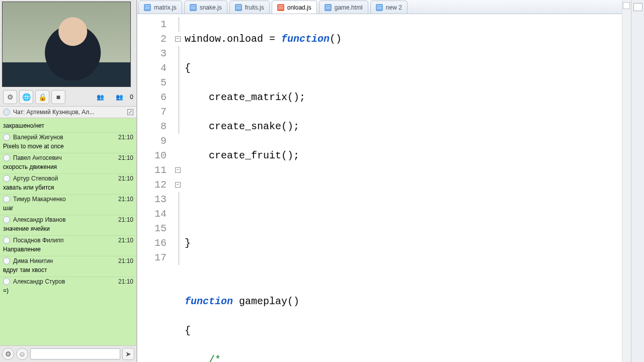 Image resolution: width=644 pixels, height=362 pixels. What do you see at coordinates (100, 97) in the screenshot?
I see `group-icon: 👥` at bounding box center [100, 97].